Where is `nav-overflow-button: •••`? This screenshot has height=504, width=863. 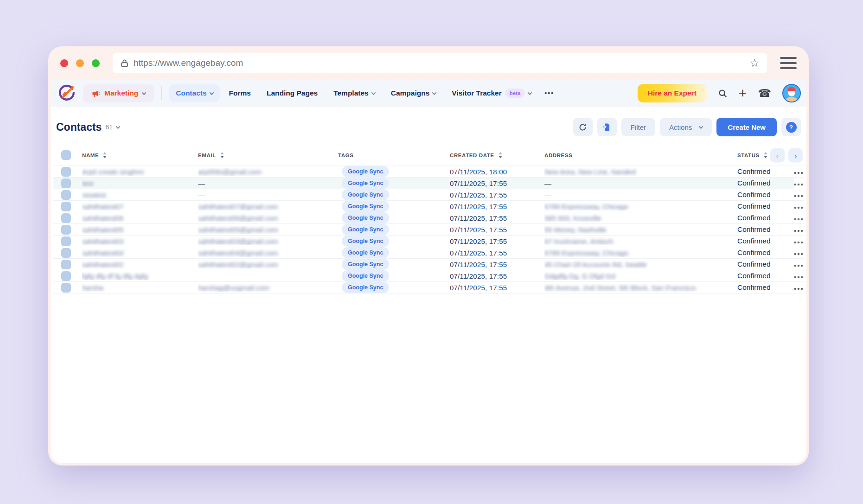 nav-overflow-button: ••• is located at coordinates (549, 93).